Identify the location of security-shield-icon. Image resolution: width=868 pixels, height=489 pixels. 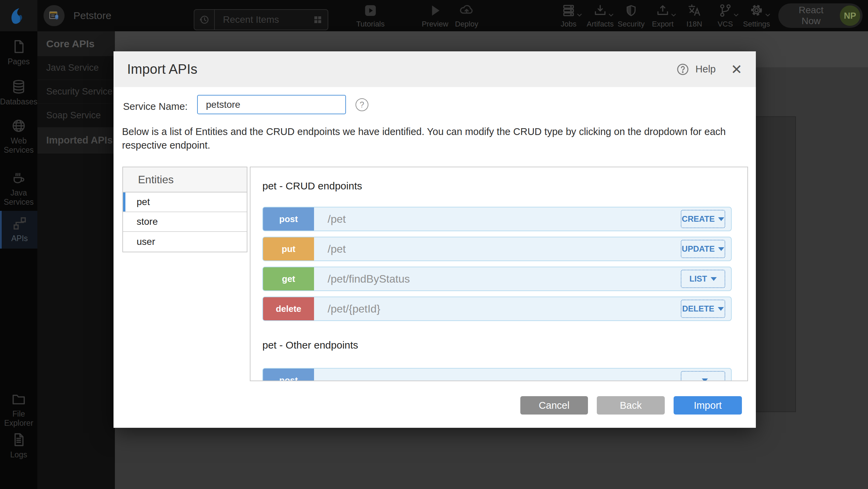
(631, 10).